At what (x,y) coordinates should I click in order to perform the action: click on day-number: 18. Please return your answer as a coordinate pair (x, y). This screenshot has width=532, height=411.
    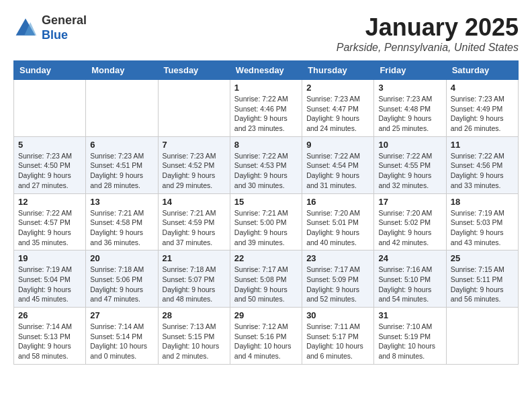
    Looking at the image, I should click on (482, 201).